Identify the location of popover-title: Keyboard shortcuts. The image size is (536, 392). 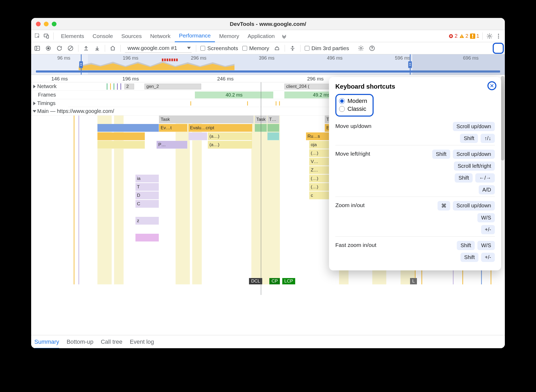
(415, 87).